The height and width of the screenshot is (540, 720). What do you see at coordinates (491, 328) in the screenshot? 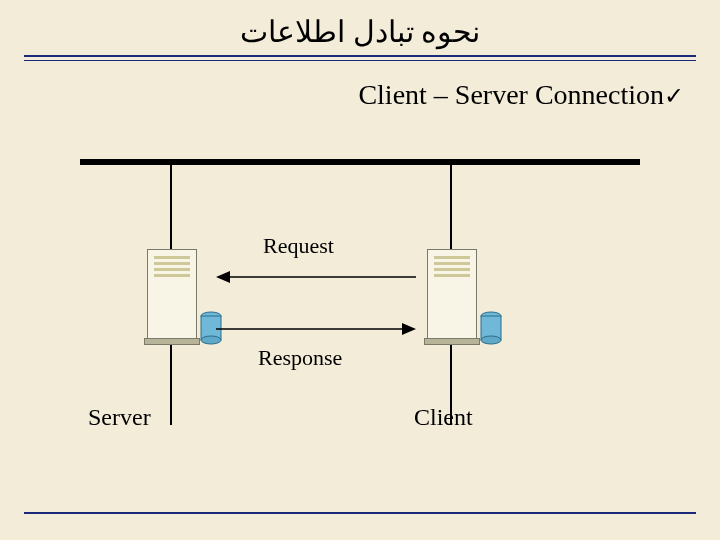
I see `client-disk-icon` at bounding box center [491, 328].